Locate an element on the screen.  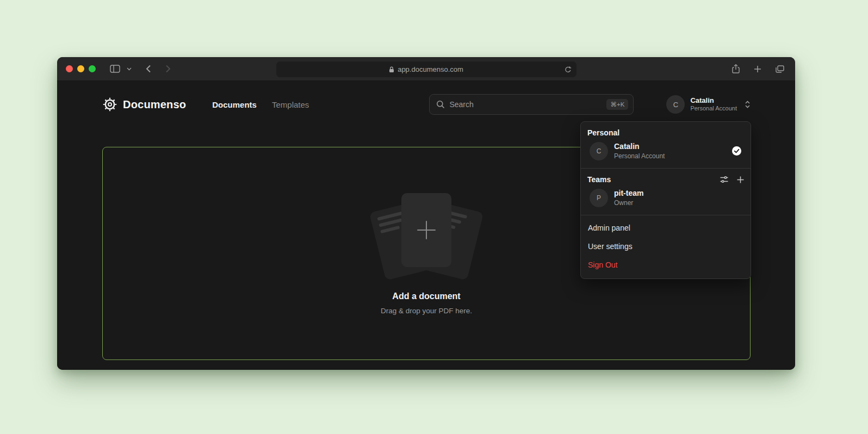
dropzone-title: Add a document is located at coordinates (426, 296).